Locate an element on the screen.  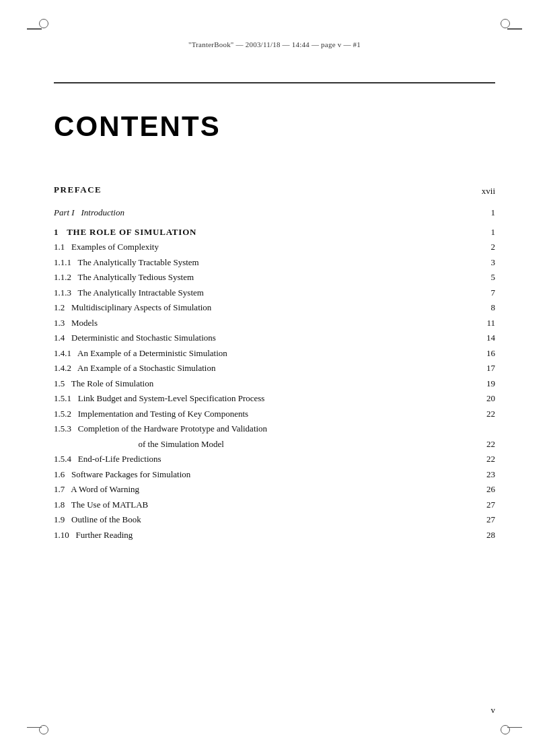
toc-1-4-1: 1.4.1 An Example of a Deterministic Simu… is located at coordinates (274, 353).